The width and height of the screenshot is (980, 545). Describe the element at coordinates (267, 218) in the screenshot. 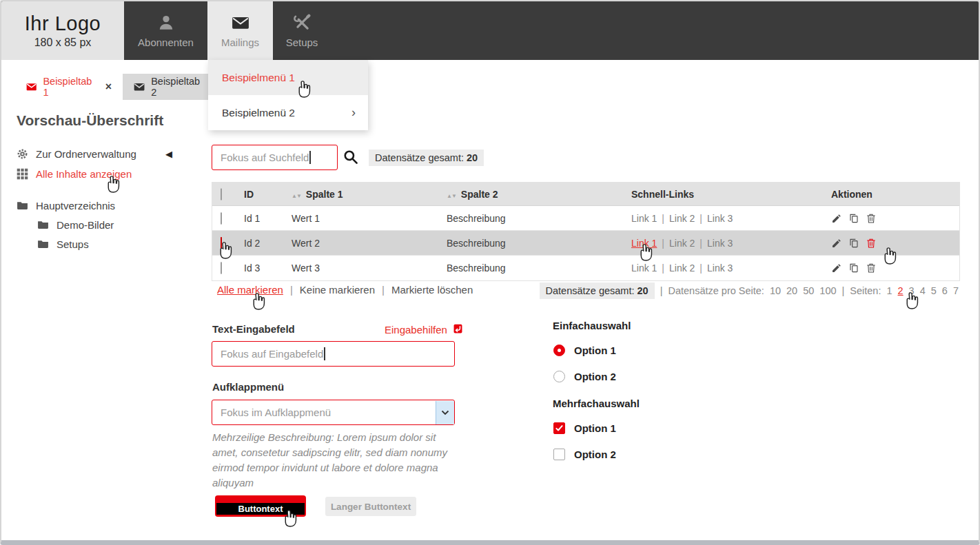

I see `cell-id: Id 1` at that location.